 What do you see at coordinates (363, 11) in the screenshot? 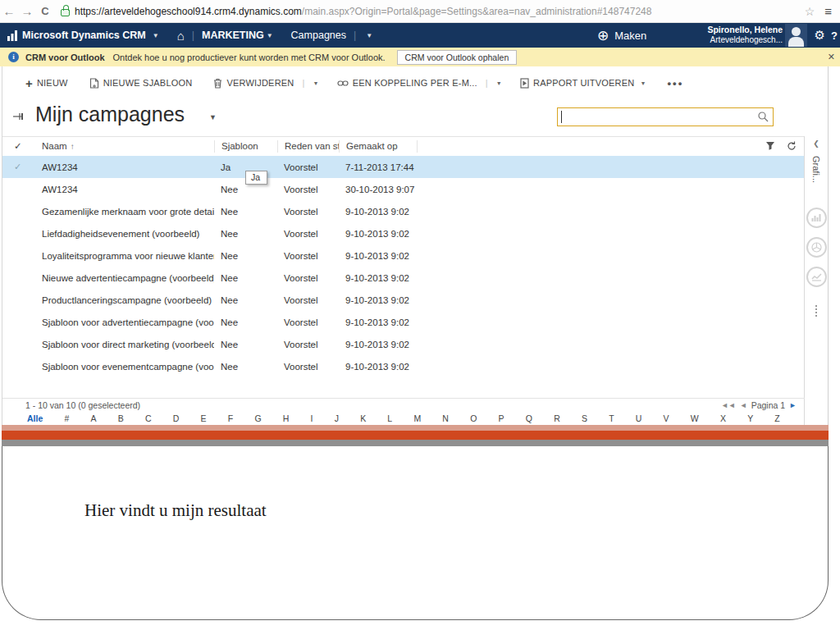
I see `url-text: https://arteveldehogeschool914.crm4.dyna…` at bounding box center [363, 11].